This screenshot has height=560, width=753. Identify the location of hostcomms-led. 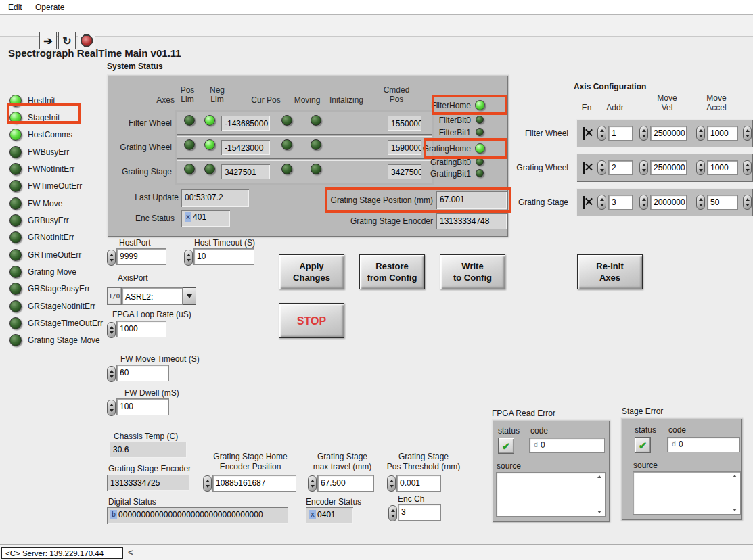
(16, 135).